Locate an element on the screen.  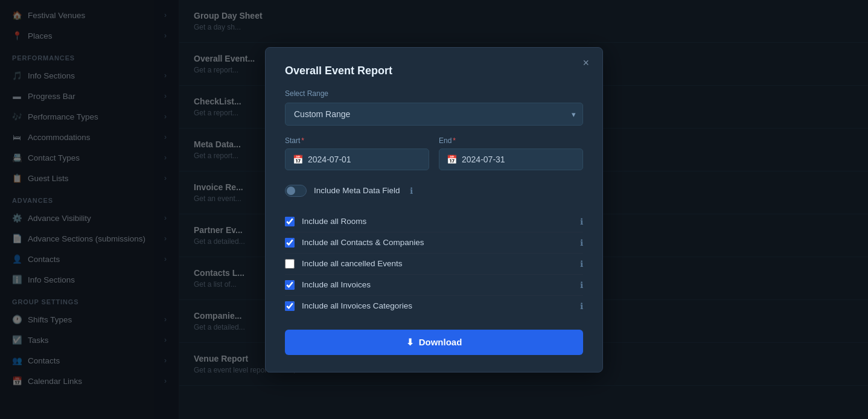
checkbox-row-contacts: Include all Contacts & Companies ℹ is located at coordinates (434, 243).